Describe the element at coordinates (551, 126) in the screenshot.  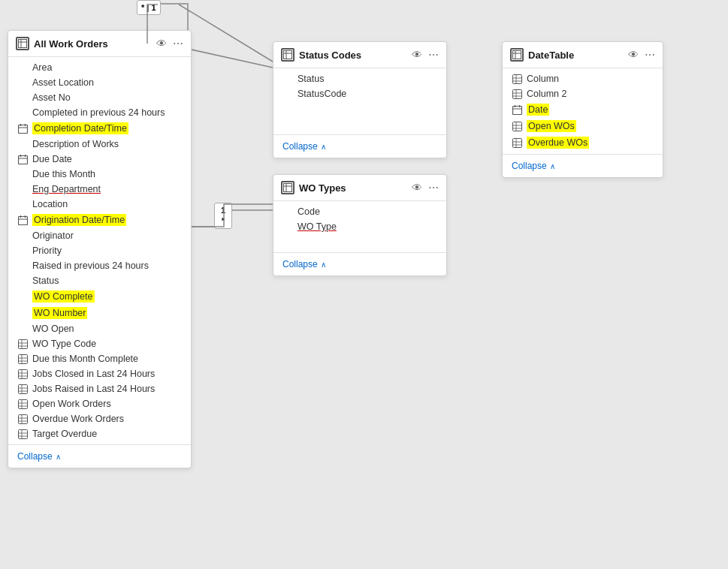
I see `field-label: Open WOs` at that location.